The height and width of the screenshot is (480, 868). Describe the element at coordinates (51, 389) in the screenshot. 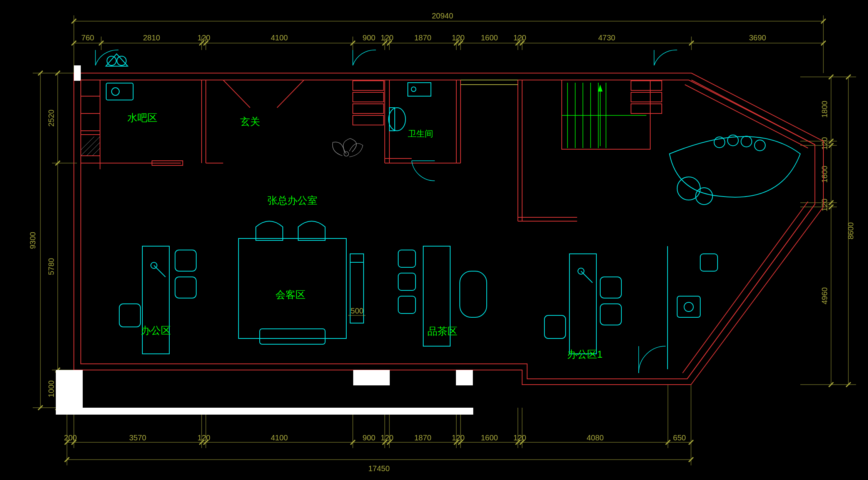

I see `svg-text: 1000` at that location.